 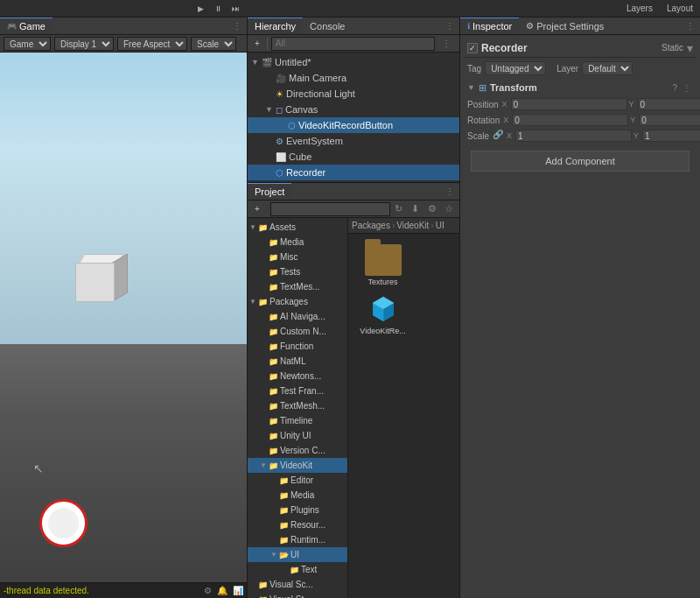 I want to click on list-item: ▼ 📁 Packages, so click(x=298, y=301).